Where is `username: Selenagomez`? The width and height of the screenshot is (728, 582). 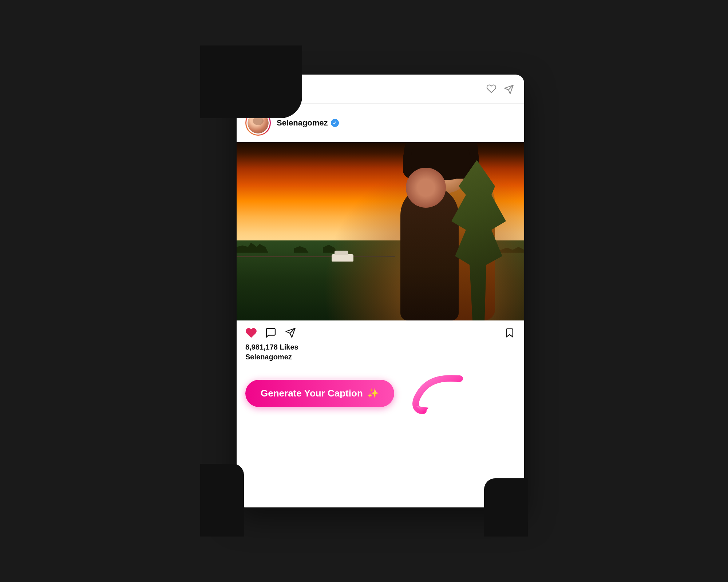 username: Selenagomez is located at coordinates (302, 123).